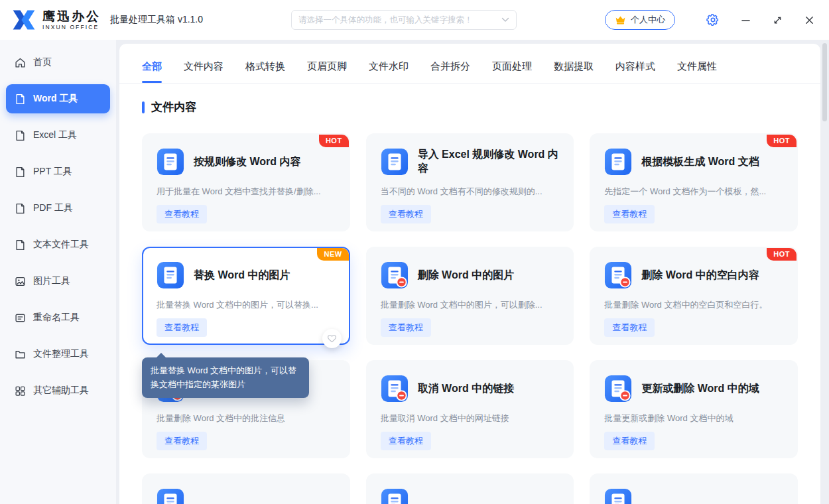 Image resolution: width=829 pixels, height=504 pixels. I want to click on chevron-down-icon, so click(505, 20).